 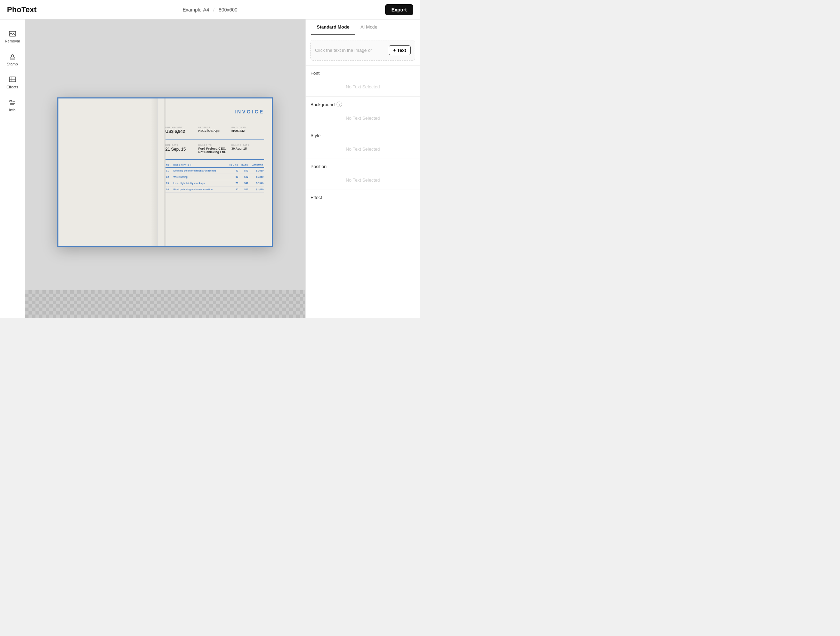 I want to click on field-label-1: PROJECT, so click(x=215, y=127).